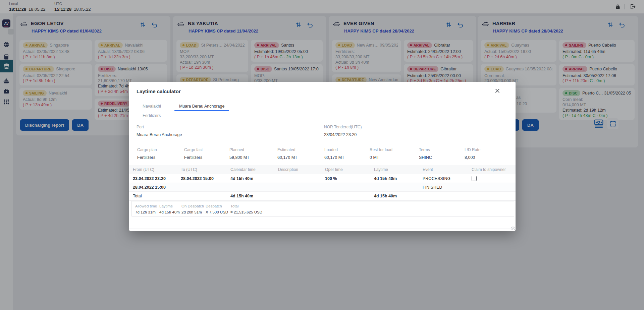 This screenshot has width=644, height=310. I want to click on cargo-info-header: Estimated, so click(301, 150).